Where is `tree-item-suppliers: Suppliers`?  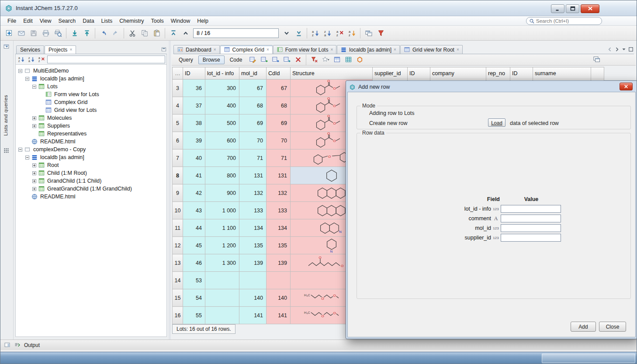 tree-item-suppliers: Suppliers is located at coordinates (91, 126).